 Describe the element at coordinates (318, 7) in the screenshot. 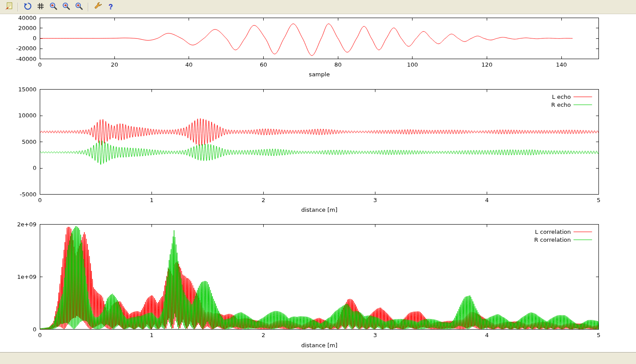

I see `toolbar: ?` at that location.